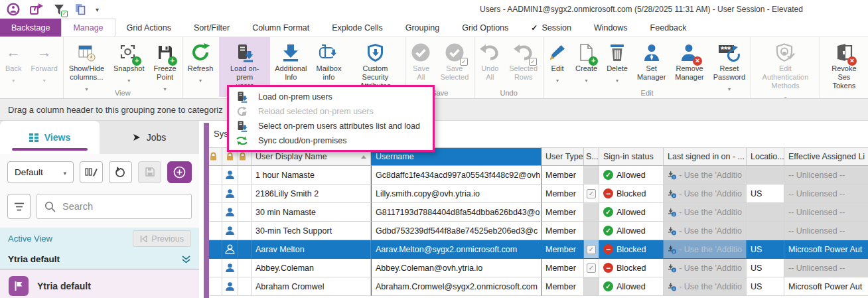 The width and height of the screenshot is (868, 298). What do you see at coordinates (330, 126) in the screenshot?
I see `menu-item-select-attributes: Select on-prem users attributes list and…` at bounding box center [330, 126].